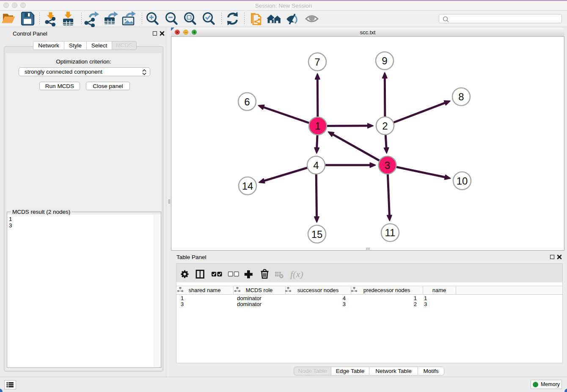  What do you see at coordinates (248, 186) in the screenshot?
I see `svg-text: 14` at bounding box center [248, 186].